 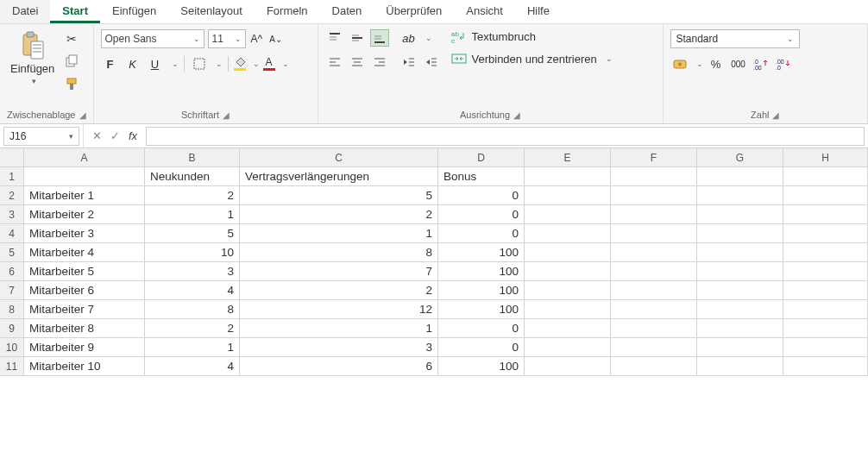 What do you see at coordinates (192, 367) in the screenshot?
I see `cell: 4` at bounding box center [192, 367].